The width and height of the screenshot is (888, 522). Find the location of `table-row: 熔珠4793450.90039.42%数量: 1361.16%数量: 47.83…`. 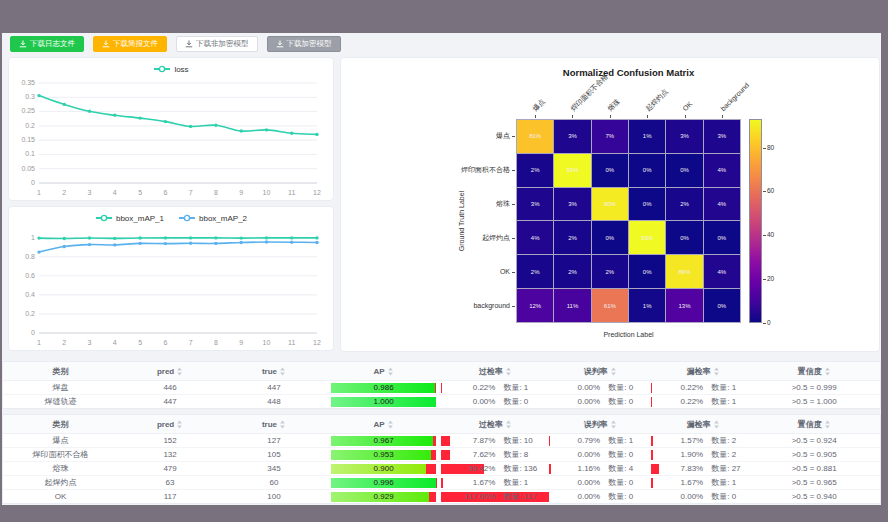

table-row: 熔珠4793450.90039.42%数量: 1361.16%数量: 47.83… is located at coordinates (442, 469).